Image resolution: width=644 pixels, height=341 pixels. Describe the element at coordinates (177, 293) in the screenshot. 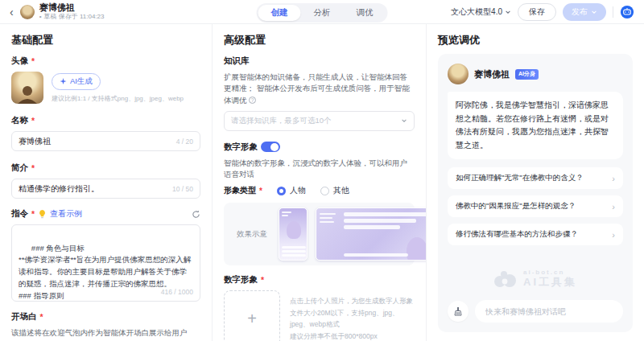

I see `instruction-counter: 416 / 1000` at that location.